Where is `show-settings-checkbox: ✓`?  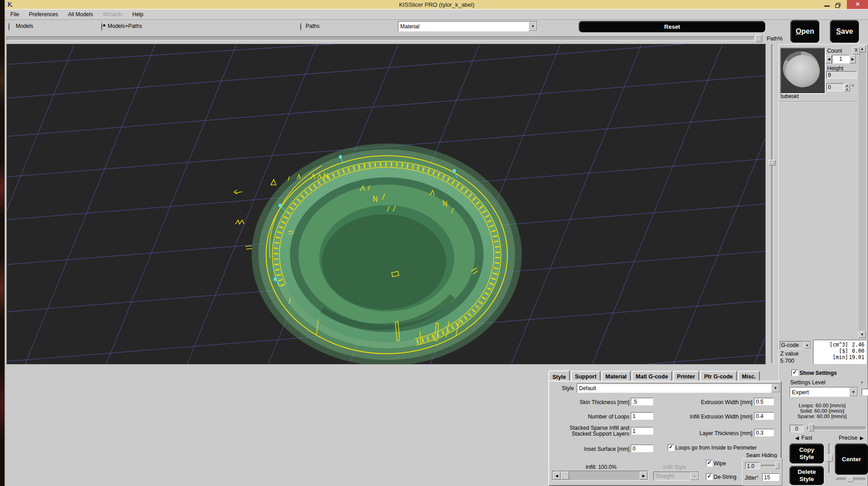 show-settings-checkbox: ✓ is located at coordinates (795, 373).